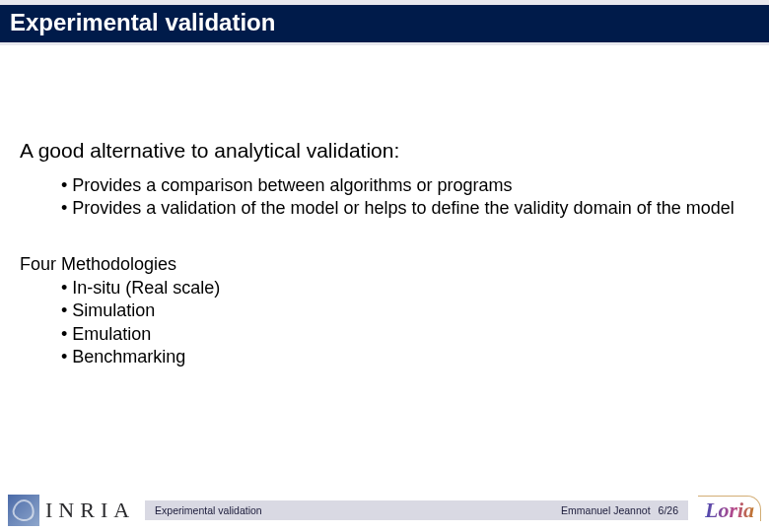 The height and width of the screenshot is (532, 769). What do you see at coordinates (405, 311) in the screenshot?
I see `list-item: • Simulation` at bounding box center [405, 311].